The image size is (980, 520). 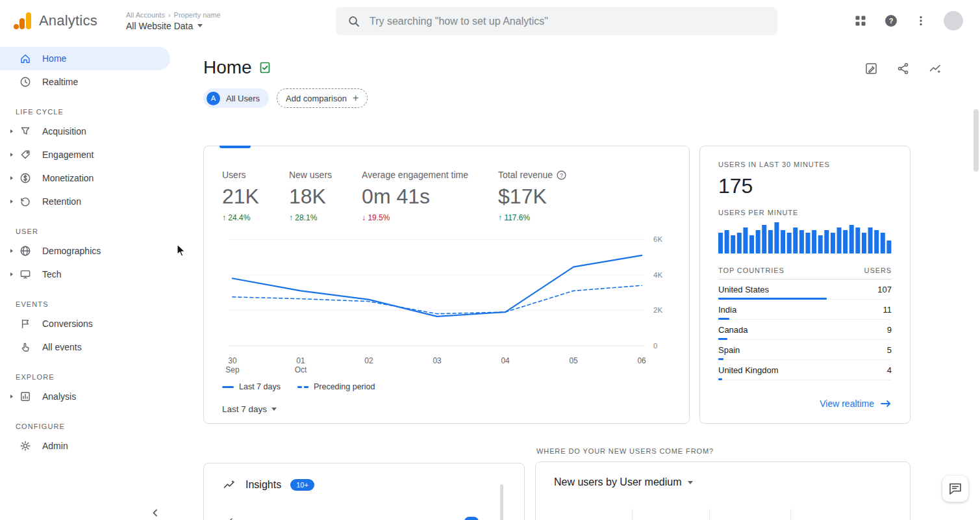 What do you see at coordinates (68, 324) in the screenshot?
I see `sidebar-item-label: Conversions` at bounding box center [68, 324].